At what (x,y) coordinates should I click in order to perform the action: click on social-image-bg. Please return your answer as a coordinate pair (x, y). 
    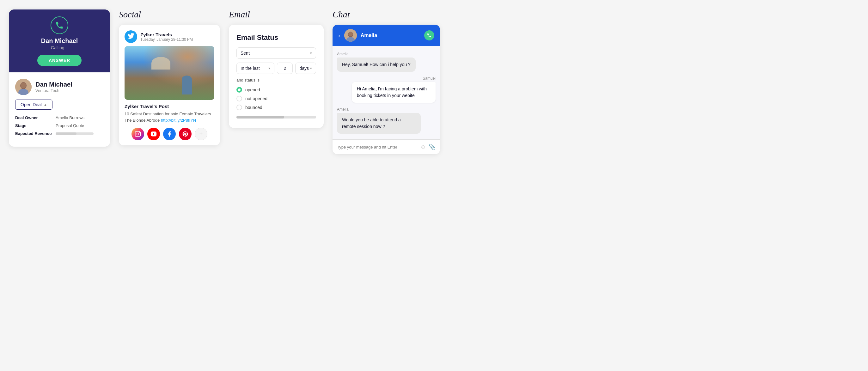
    Looking at the image, I should click on (169, 73).